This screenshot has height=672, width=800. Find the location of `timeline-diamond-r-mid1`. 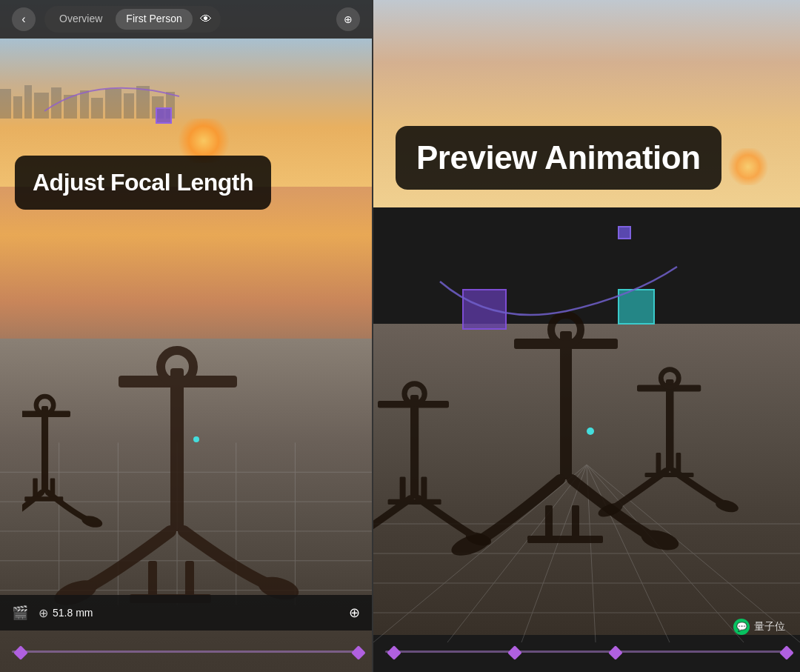

timeline-diamond-r-mid1 is located at coordinates (515, 653).